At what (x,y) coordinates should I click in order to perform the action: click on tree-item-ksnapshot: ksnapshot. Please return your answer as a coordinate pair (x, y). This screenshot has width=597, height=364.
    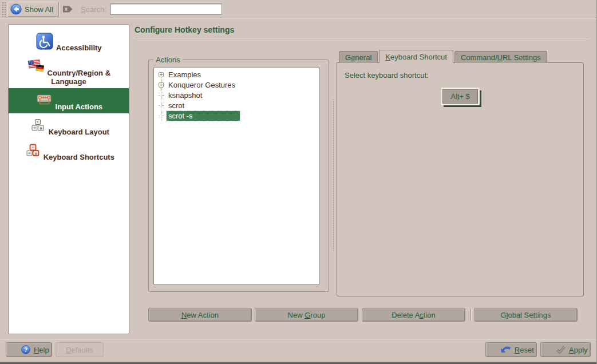
    Looking at the image, I should click on (236, 95).